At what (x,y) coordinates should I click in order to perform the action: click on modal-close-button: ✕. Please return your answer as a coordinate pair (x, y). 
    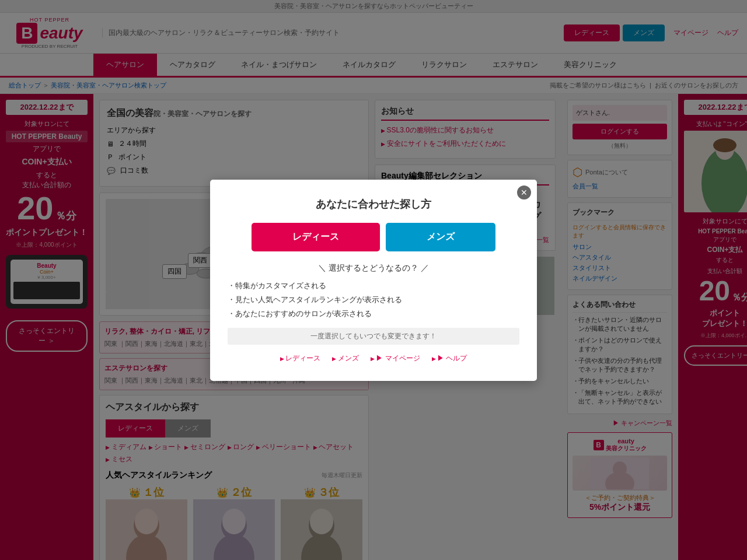
    Looking at the image, I should click on (524, 192).